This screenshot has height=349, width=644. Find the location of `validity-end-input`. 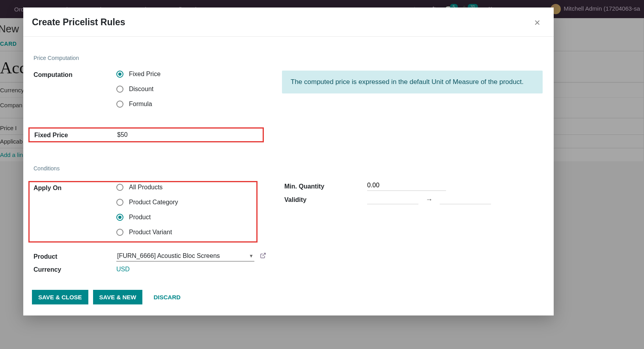

validity-end-input is located at coordinates (465, 200).